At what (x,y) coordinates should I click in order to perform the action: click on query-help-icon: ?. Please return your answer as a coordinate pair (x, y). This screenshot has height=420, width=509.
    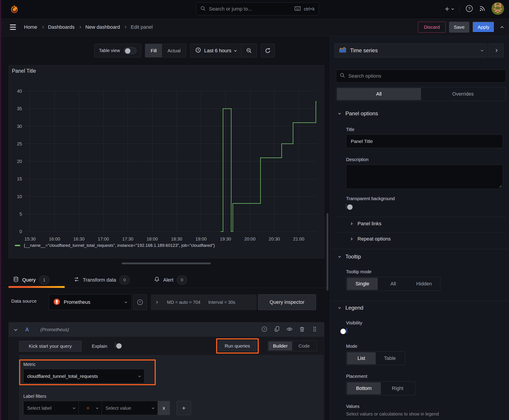
    Looking at the image, I should click on (264, 330).